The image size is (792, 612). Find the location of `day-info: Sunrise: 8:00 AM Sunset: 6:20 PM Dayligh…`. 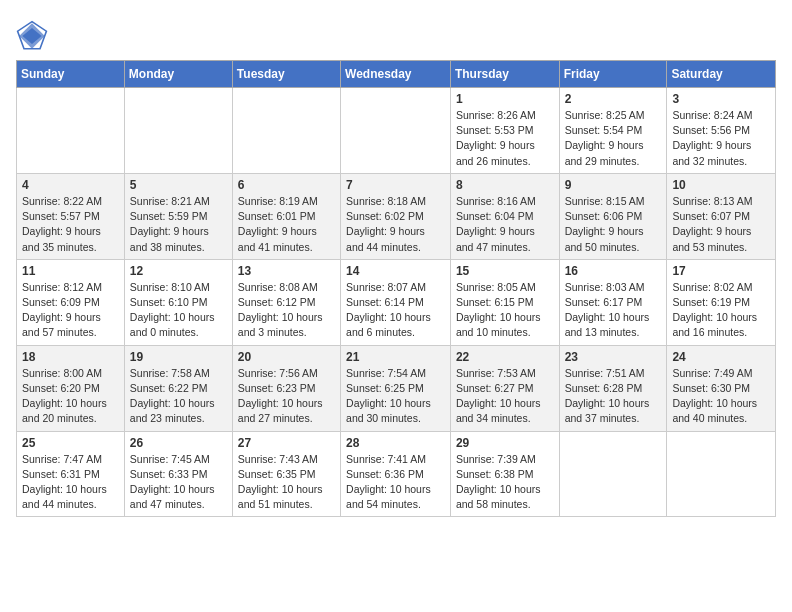

day-info: Sunrise: 8:00 AM Sunset: 6:20 PM Dayligh… is located at coordinates (70, 396).